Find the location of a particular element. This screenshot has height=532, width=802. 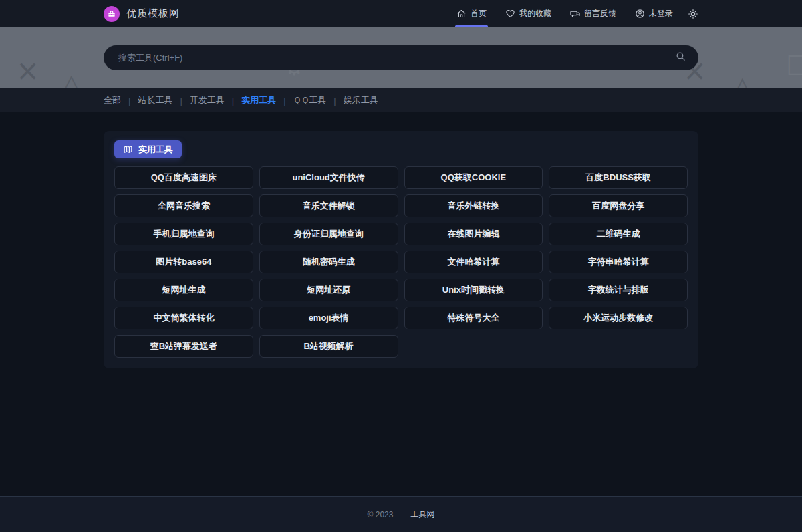

nav-item-feedback: 留言反馈 is located at coordinates (593, 13).